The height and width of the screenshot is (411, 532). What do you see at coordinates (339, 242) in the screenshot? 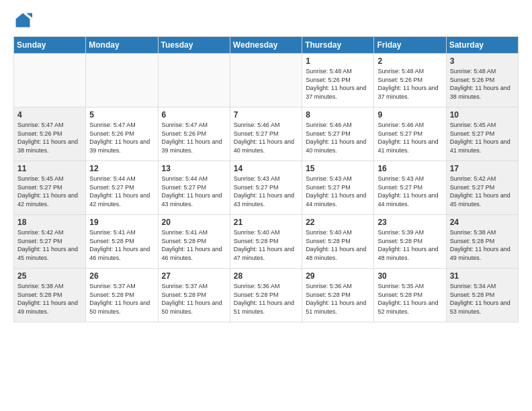
I see `calendar-cell: 22Sunrise: 5:40 AMSunset: 5:28 PMDayligh…` at bounding box center [339, 242].